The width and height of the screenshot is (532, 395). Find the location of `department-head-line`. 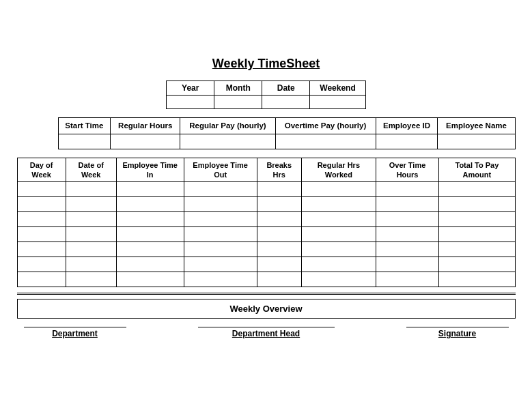

department-head-line is located at coordinates (266, 327).